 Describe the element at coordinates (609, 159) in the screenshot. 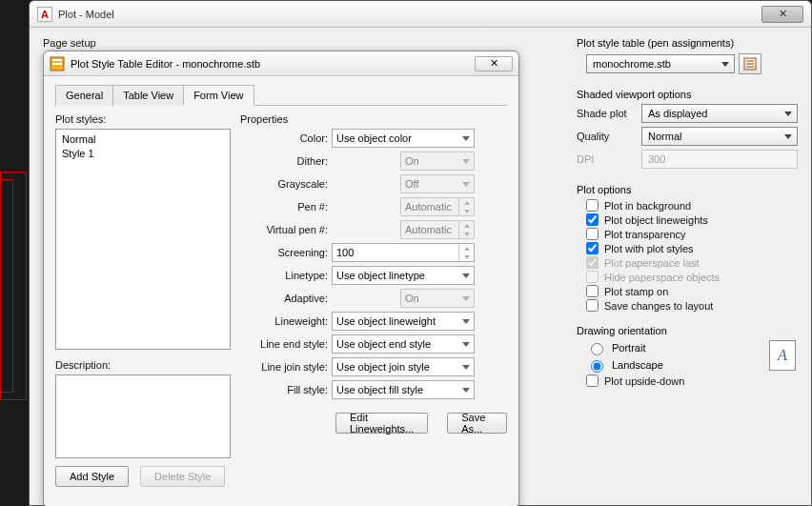

I see `dpi-label: DPI` at that location.